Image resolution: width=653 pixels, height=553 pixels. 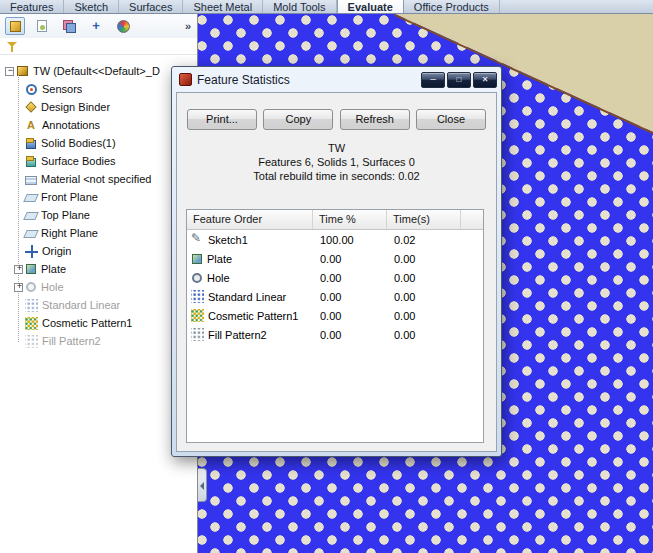 What do you see at coordinates (336, 112) in the screenshot?
I see `dialog-button-row: Print... Copy Refresh Close` at bounding box center [336, 112].